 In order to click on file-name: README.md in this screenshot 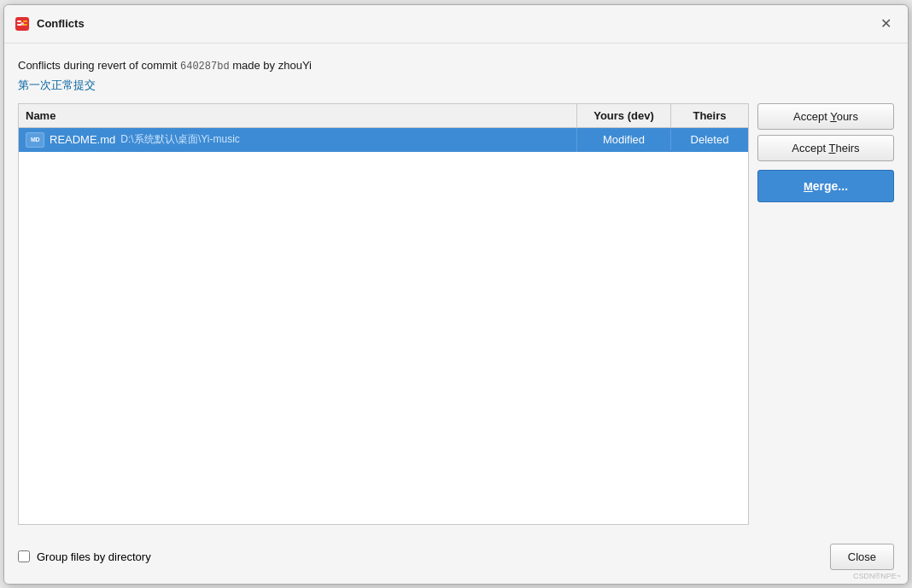, I will do `click(82, 140)`.